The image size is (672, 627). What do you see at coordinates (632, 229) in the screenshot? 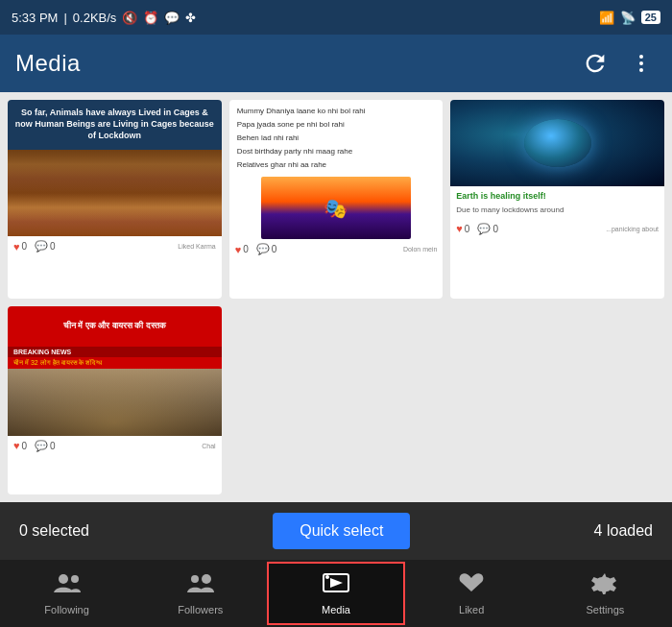
I see `card3-label: ...panicking about` at bounding box center [632, 229].